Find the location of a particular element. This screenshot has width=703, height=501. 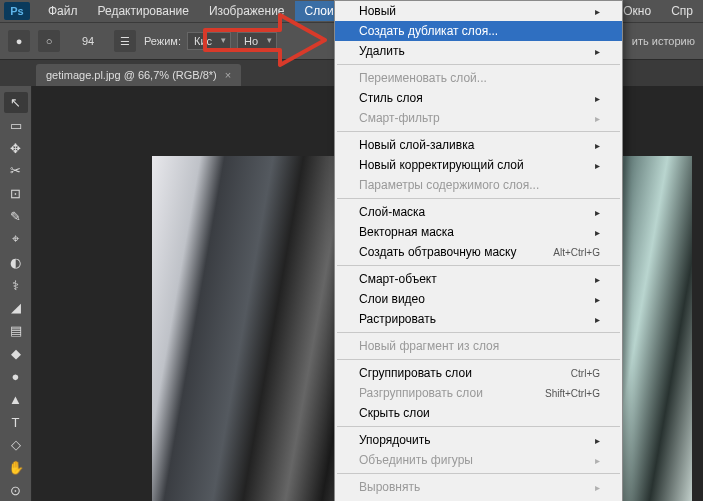

menu-item-label: Создать обтравочную маску is located at coordinates (438, 252).